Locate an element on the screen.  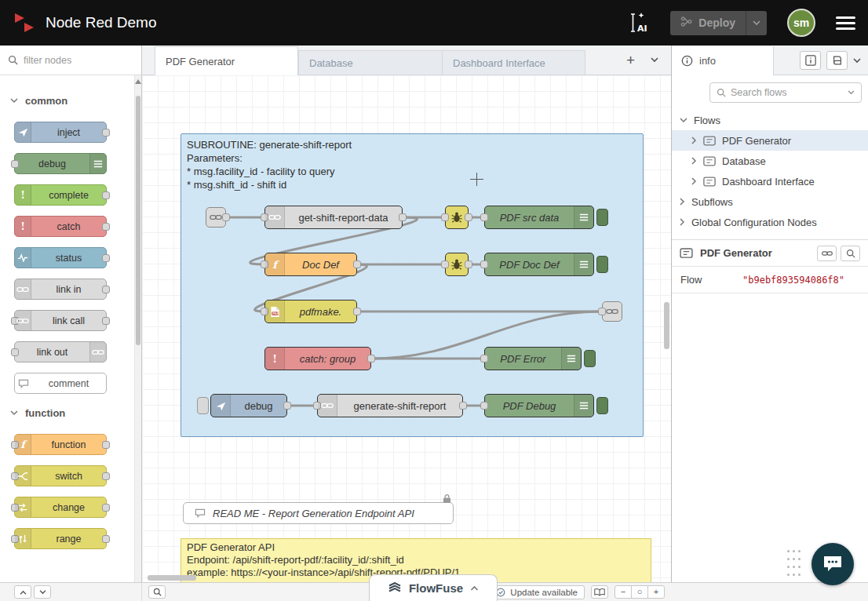
deploy-button: Deploy is located at coordinates (708, 24).